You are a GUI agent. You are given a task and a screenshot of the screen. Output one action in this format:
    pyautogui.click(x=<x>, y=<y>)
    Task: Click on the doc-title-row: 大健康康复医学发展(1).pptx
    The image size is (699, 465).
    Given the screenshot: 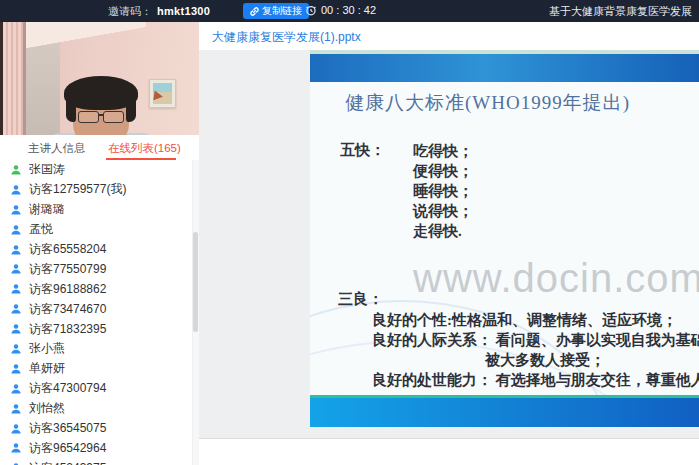 What is the action you would take?
    pyautogui.click(x=449, y=36)
    